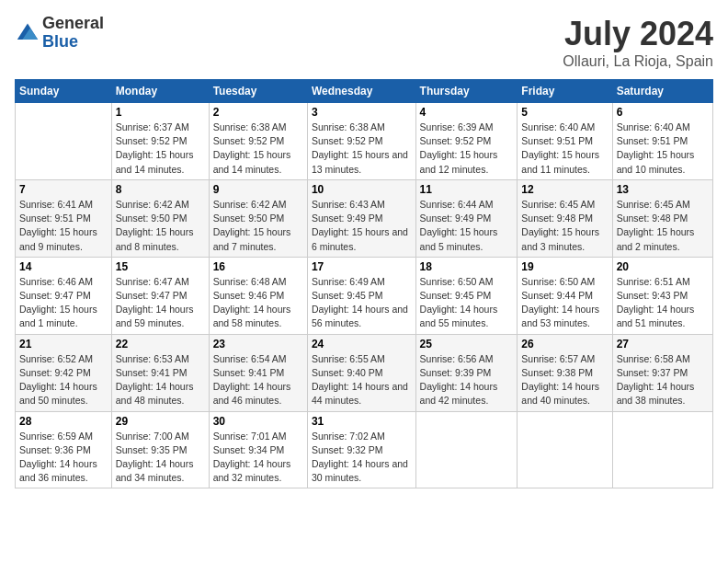  Describe the element at coordinates (361, 218) in the screenshot. I see `day-cell: 10Sunrise: 6:43 AMSunset: 9:49 PMDayligh…` at that location.